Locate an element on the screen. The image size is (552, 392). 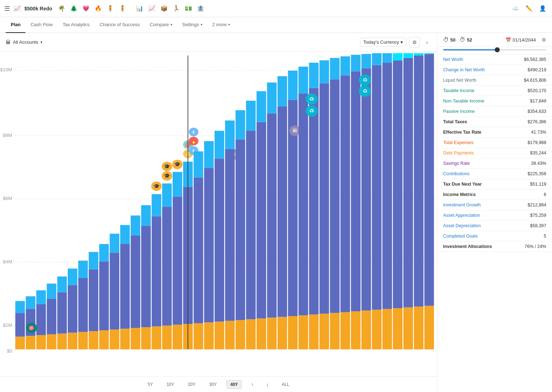
income-metrics-label: Income Metrics is located at coordinates (459, 195).